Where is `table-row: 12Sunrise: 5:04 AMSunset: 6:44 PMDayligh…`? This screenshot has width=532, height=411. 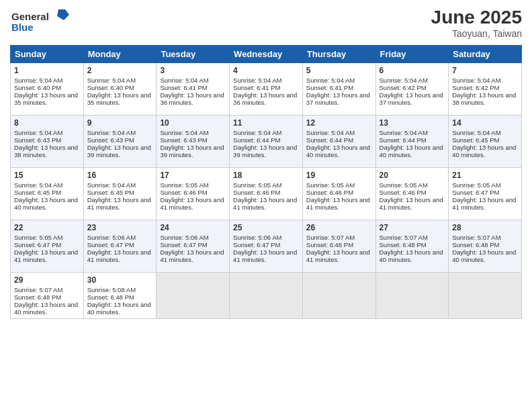 table-row: 12Sunrise: 5:04 AMSunset: 6:44 PMDayligh… is located at coordinates (339, 142).